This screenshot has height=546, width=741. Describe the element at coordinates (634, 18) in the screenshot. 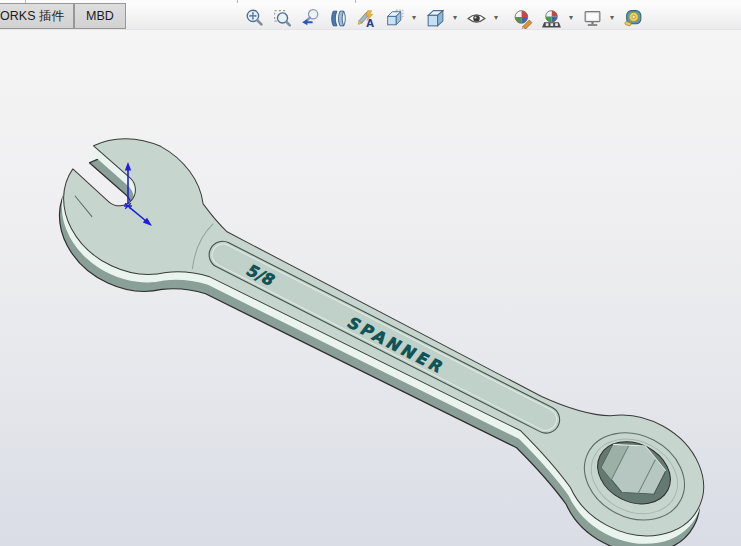

I see `measure-button` at that location.